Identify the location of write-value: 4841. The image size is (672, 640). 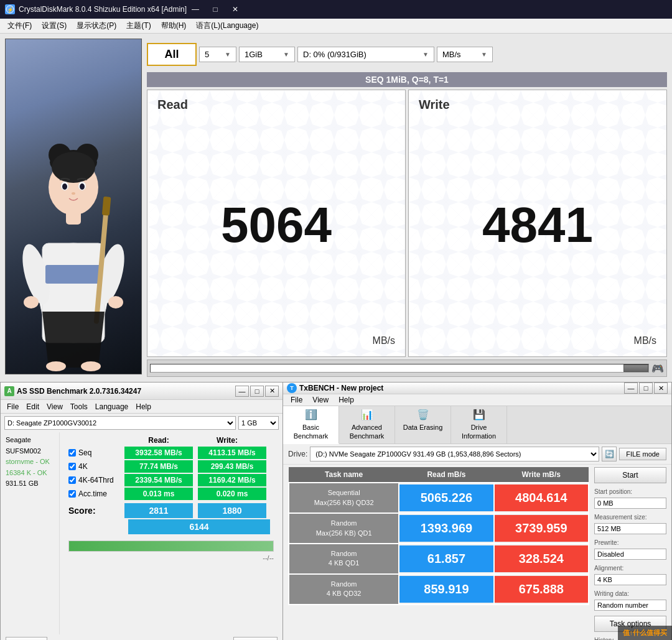
(538, 225).